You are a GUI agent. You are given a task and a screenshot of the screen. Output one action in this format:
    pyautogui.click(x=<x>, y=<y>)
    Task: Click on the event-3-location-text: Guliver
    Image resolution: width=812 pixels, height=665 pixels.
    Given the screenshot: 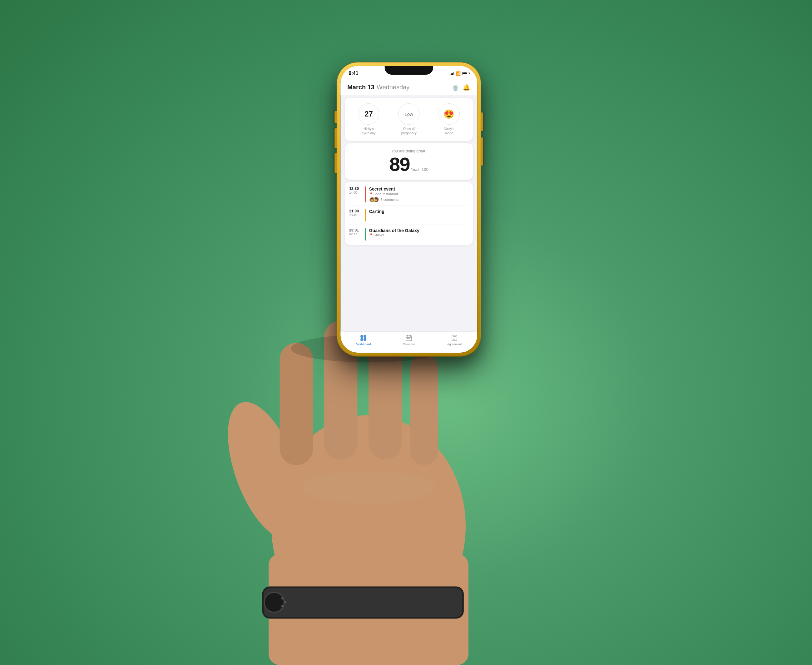 What is the action you would take?
    pyautogui.click(x=379, y=235)
    